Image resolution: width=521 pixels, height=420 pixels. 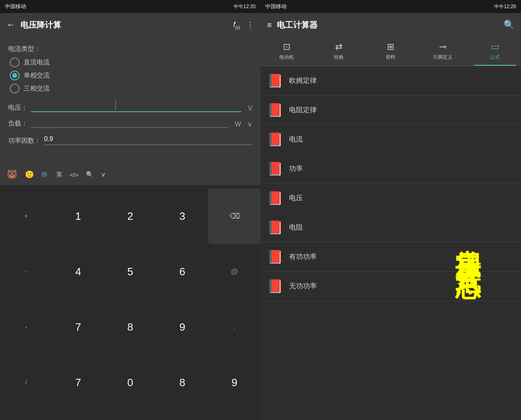 What do you see at coordinates (391, 139) in the screenshot?
I see `formula-item-2: 📕 电流` at bounding box center [391, 139].